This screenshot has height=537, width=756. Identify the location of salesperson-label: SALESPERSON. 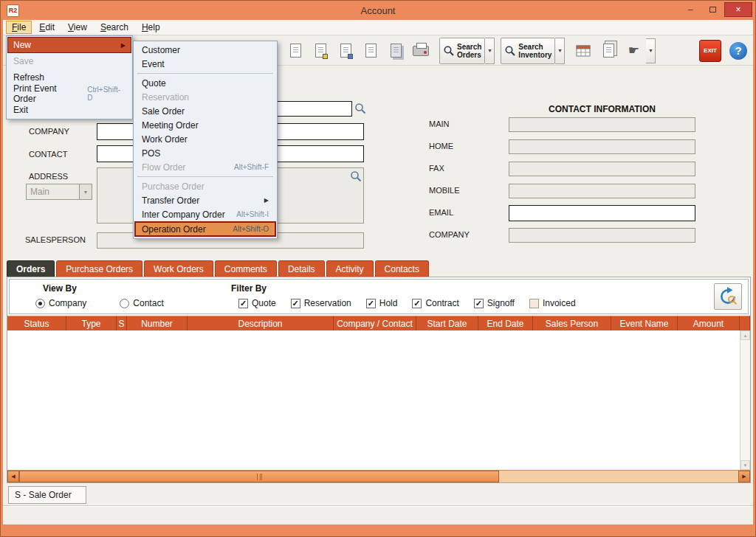
(55, 240).